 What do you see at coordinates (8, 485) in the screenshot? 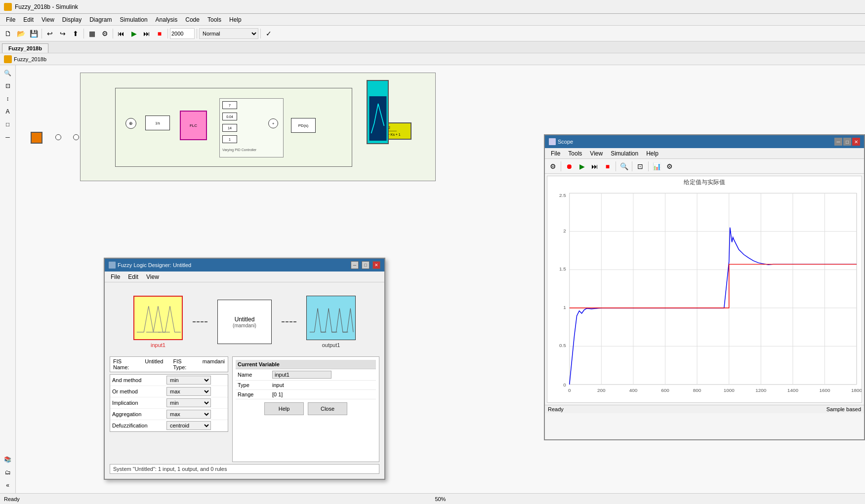
I see `collapse-btn: «` at bounding box center [8, 485].